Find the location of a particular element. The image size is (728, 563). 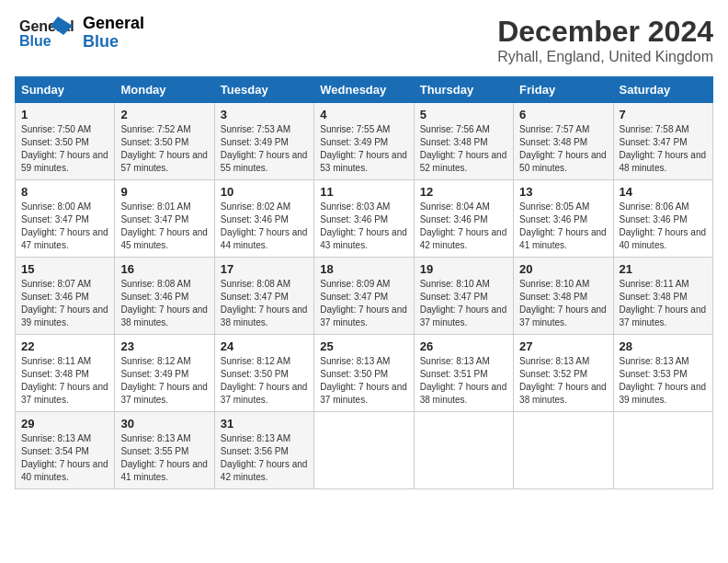

day-number: 29 is located at coordinates (64, 423).